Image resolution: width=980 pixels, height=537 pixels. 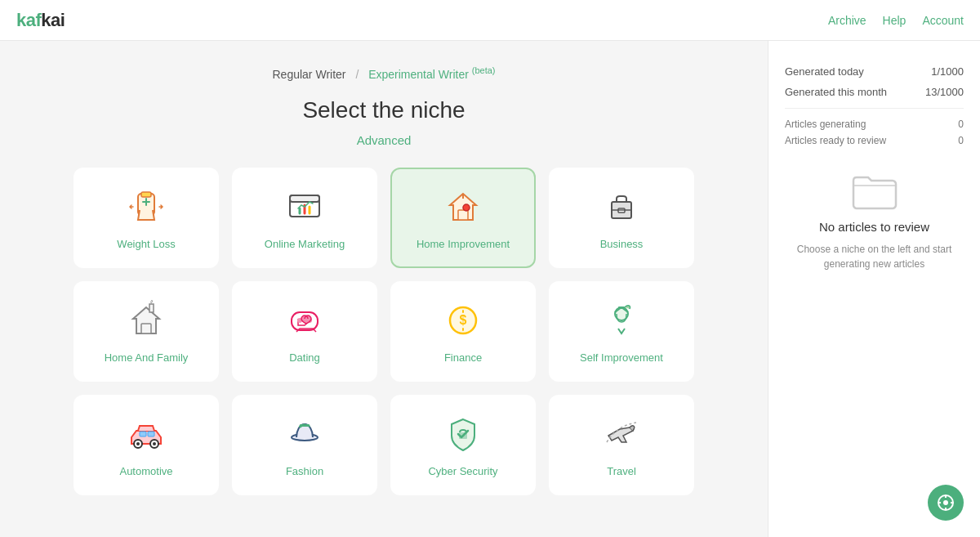 I want to click on articles-generating-label: Articles generating, so click(x=825, y=124).